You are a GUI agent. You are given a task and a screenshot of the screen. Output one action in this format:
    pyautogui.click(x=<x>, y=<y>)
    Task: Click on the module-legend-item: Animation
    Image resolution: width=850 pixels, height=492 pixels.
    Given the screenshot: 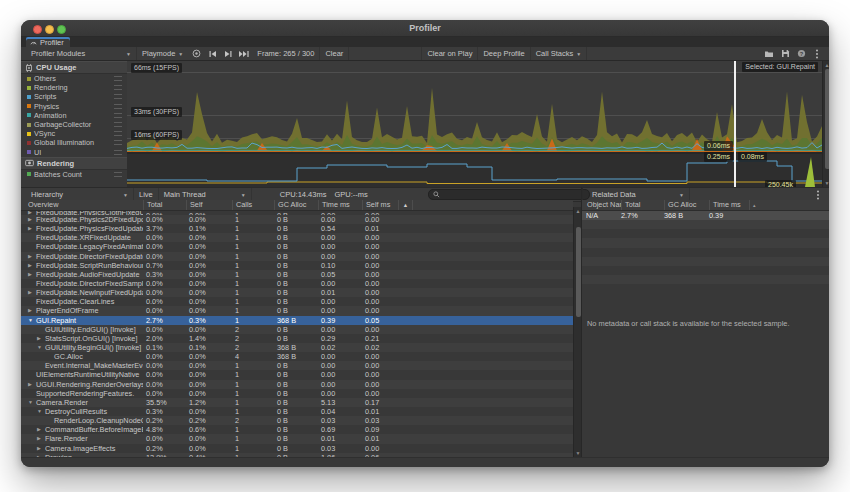 What is the action you would take?
    pyautogui.click(x=74, y=116)
    